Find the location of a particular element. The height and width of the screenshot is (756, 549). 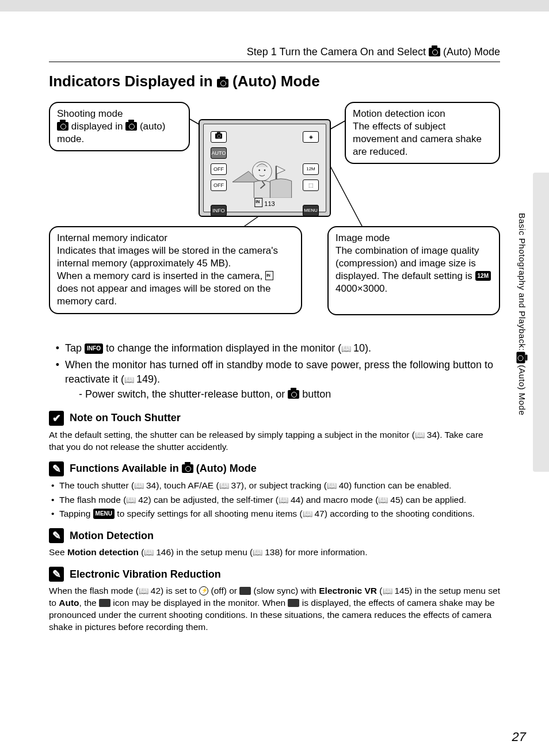

header-rule is located at coordinates (274, 62).